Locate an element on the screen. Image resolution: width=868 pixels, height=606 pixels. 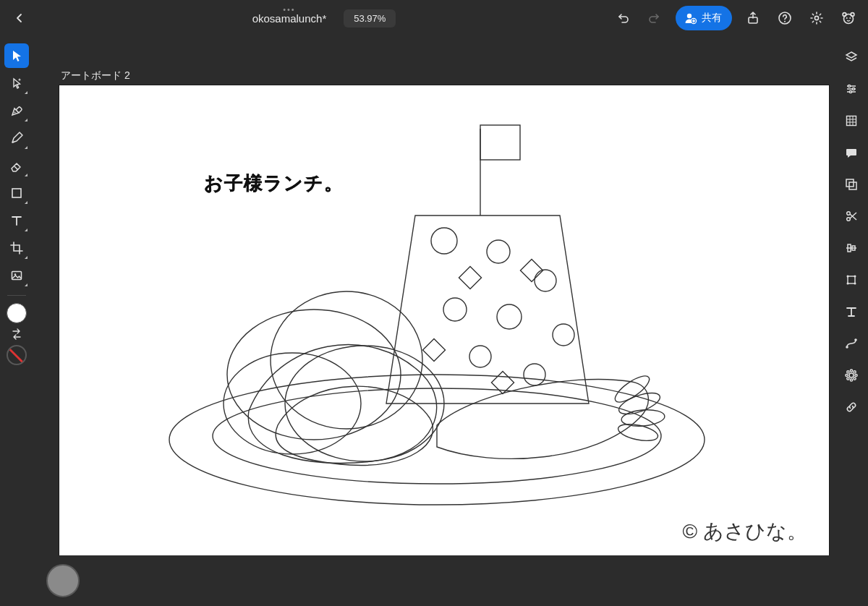
bottom-bar is located at coordinates (434, 581).